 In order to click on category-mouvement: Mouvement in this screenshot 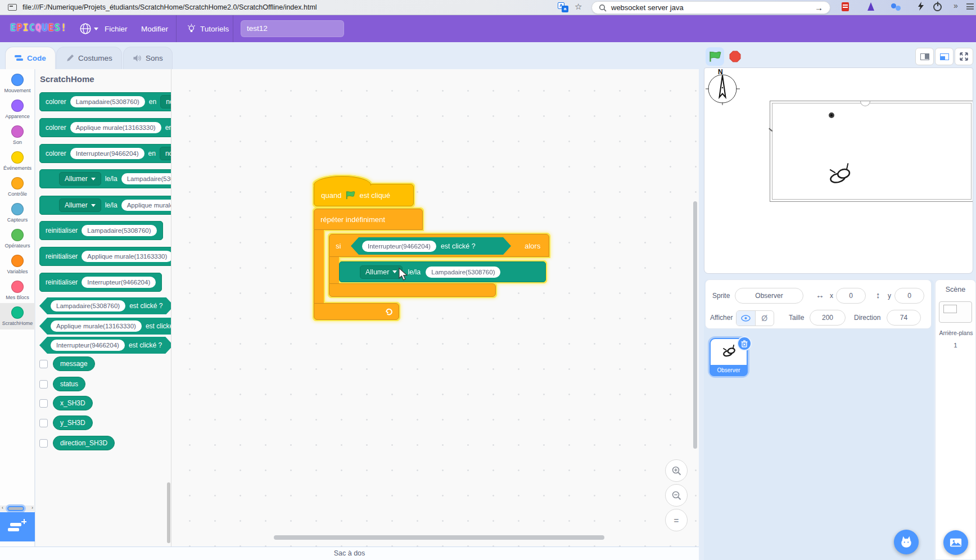, I will do `click(17, 83)`.